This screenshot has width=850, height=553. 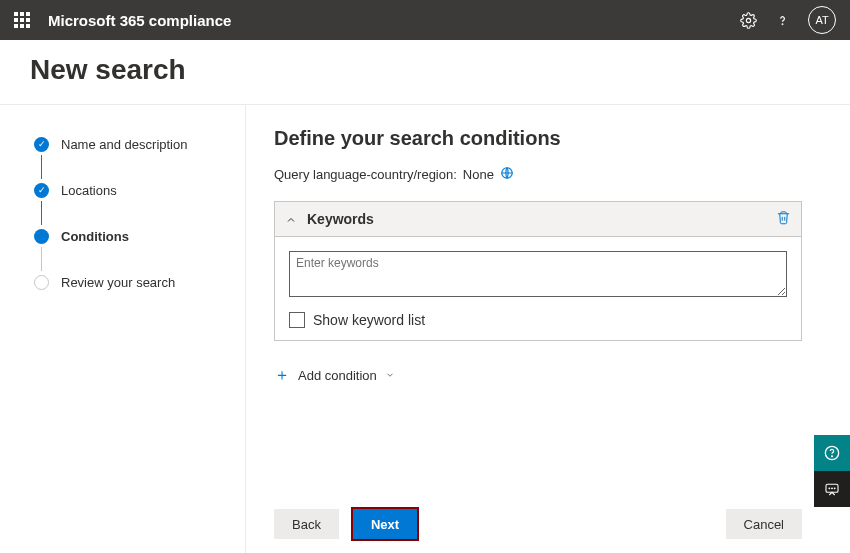 I want to click on step-conditions: Conditions, so click(x=140, y=236).